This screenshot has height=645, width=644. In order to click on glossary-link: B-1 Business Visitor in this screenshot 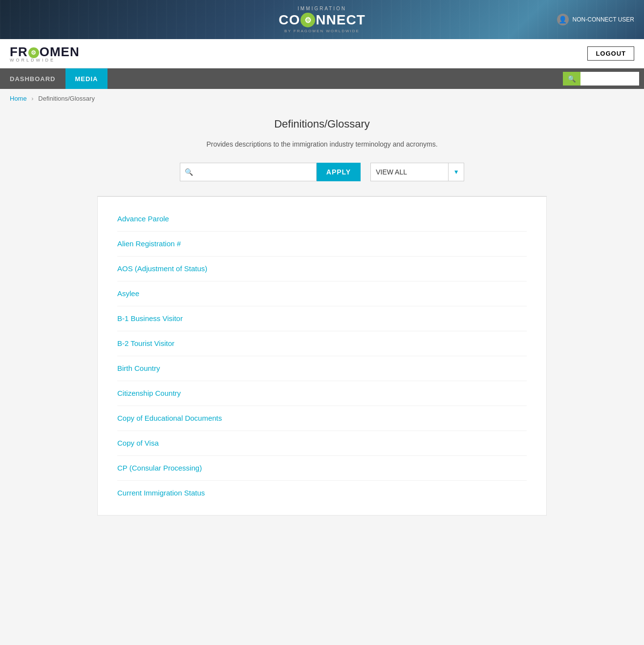, I will do `click(150, 319)`.